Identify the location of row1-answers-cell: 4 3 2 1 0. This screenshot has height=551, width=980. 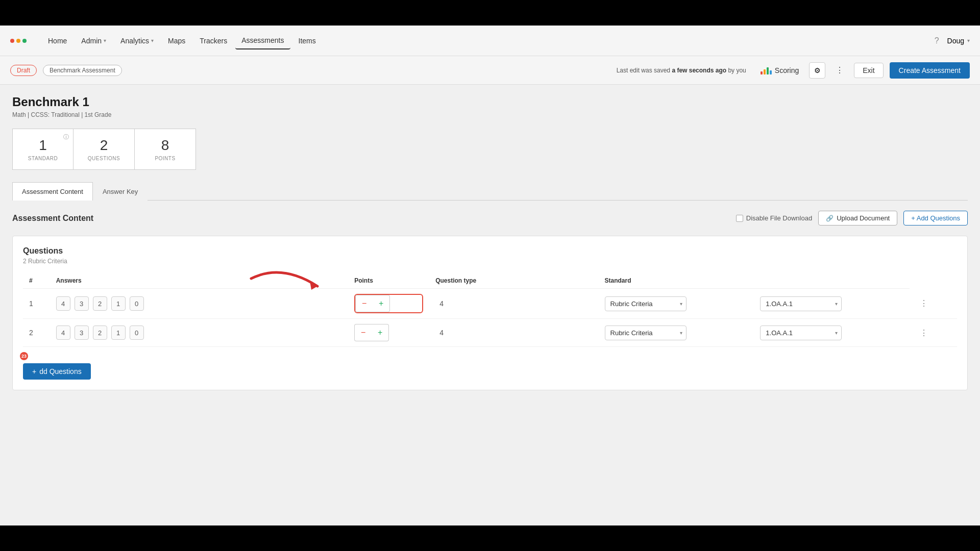
(143, 304).